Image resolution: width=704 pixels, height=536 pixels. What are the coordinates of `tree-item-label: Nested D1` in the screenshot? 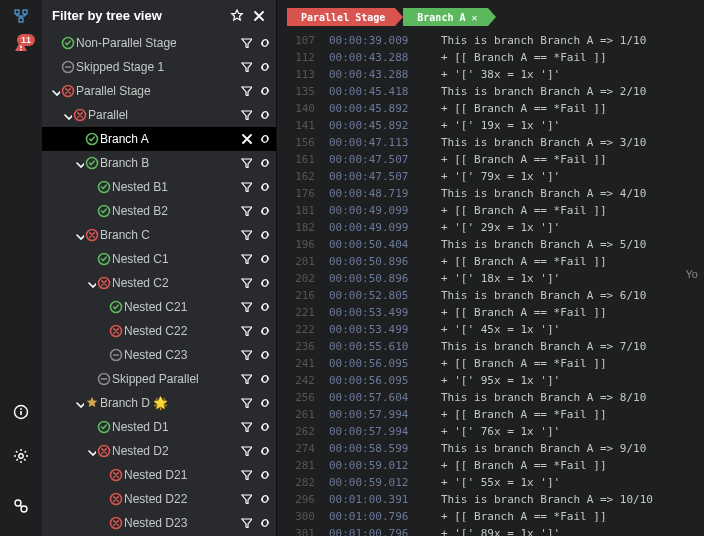 It's located at (176, 427).